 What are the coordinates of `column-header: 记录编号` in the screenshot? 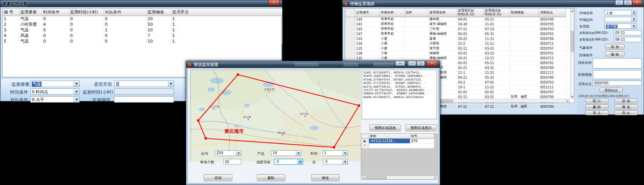 It's located at (367, 13).